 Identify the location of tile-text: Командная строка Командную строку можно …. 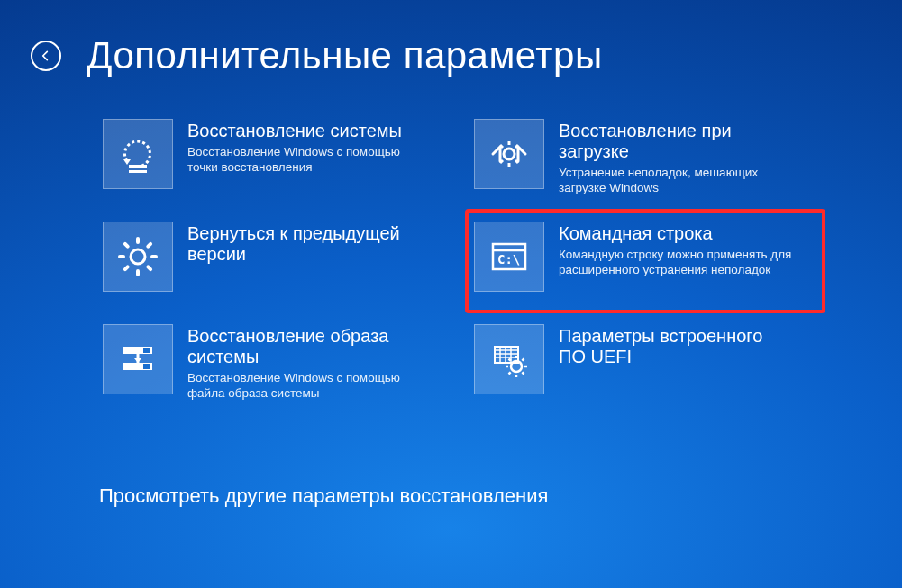
(676, 261).